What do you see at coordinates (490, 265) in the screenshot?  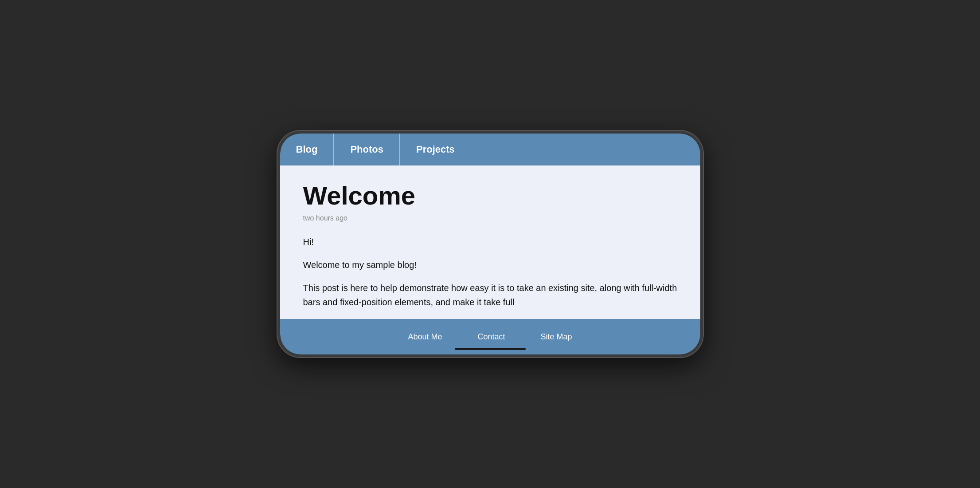 I see `post-paragraph-2: Welcome to my sample blog!` at bounding box center [490, 265].